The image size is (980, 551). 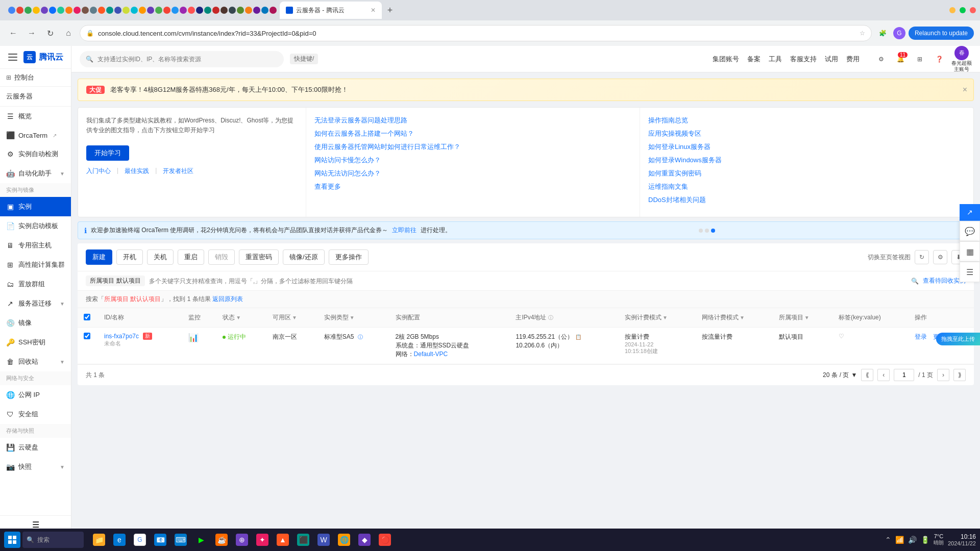 I want to click on extensions-btn: 🧩, so click(x=883, y=33).